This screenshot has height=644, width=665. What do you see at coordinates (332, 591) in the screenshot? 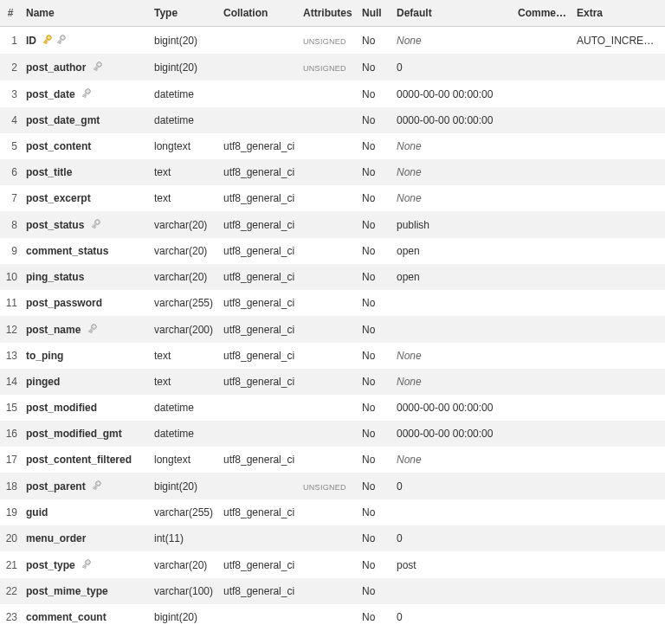
I see `table-row: 22post_mime_type varchar(100)utf8_genera…` at bounding box center [332, 591].